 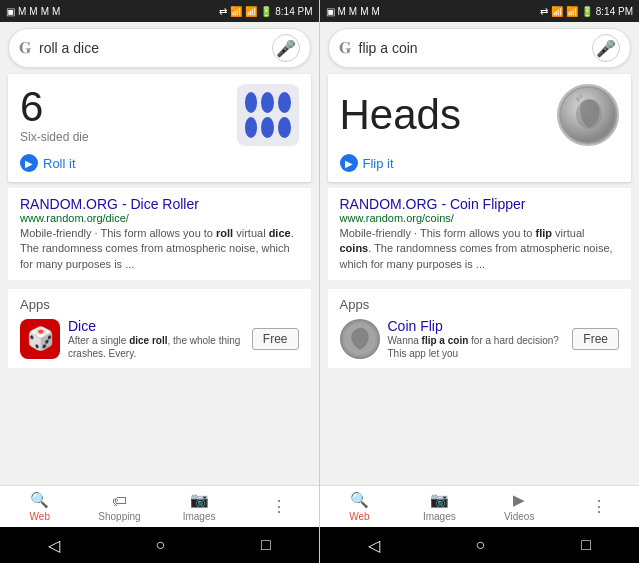 What do you see at coordinates (480, 234) in the screenshot?
I see `search-result-right: RANDOM.ORG - Coin Flipper www.random.org…` at bounding box center [480, 234].